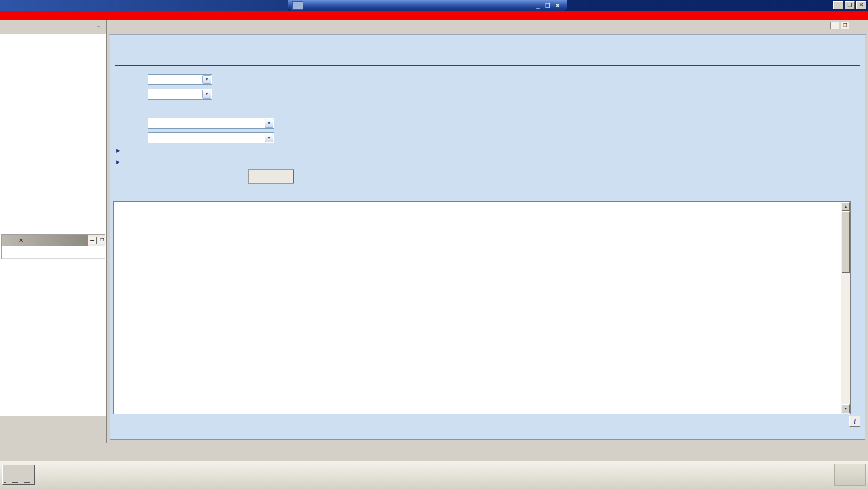 This screenshot has height=490, width=868. Describe the element at coordinates (850, 475) in the screenshot. I see `system-tray` at that location.